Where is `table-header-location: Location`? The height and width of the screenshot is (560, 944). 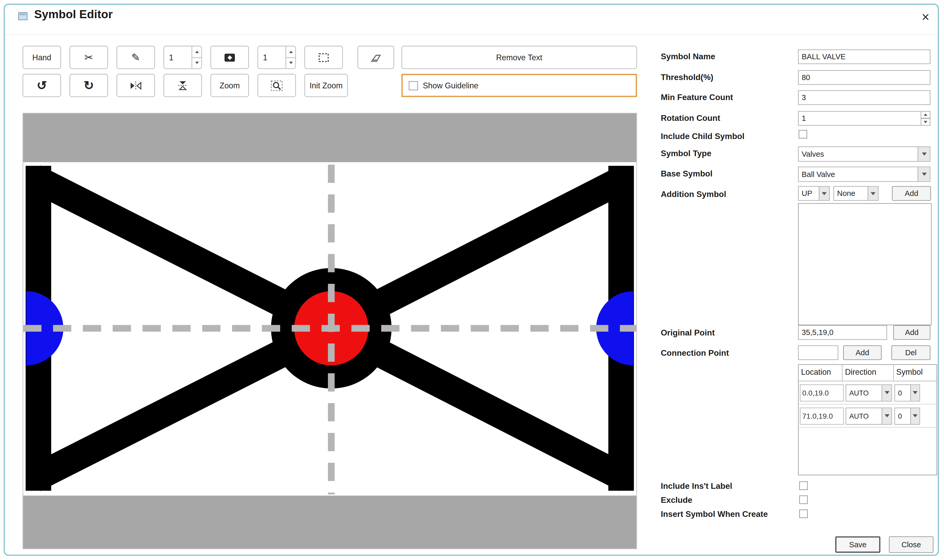 table-header-location: Location is located at coordinates (821, 373).